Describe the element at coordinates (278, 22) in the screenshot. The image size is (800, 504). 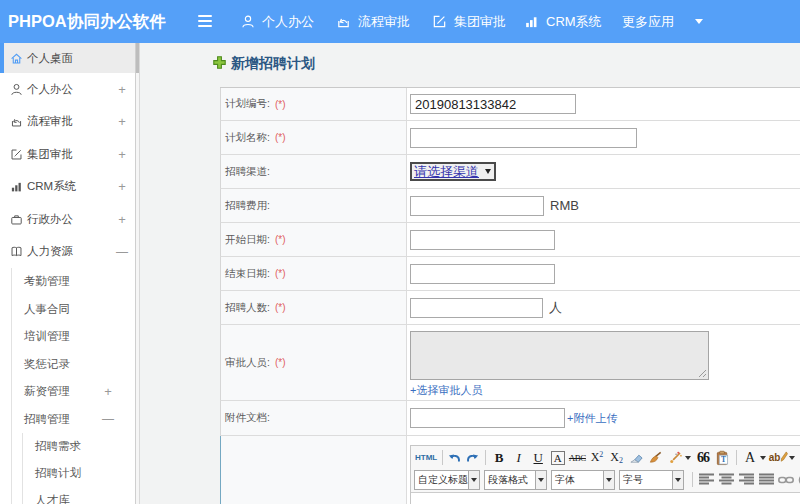
I see `nav-item-personal-office: 个人办公` at that location.